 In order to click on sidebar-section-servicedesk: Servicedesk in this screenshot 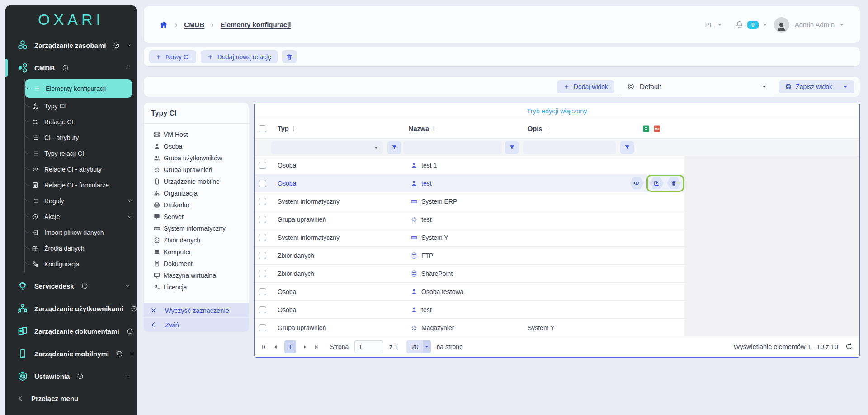, I will do `click(71, 286)`.